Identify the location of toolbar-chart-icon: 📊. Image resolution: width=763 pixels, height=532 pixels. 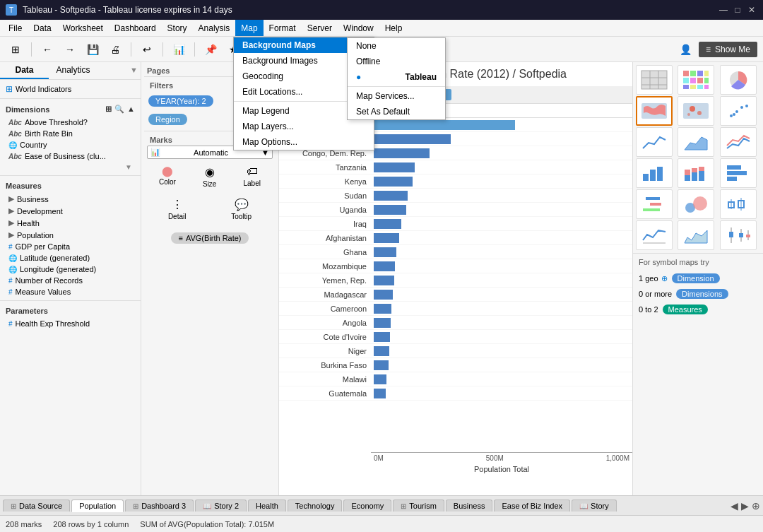
(179, 49).